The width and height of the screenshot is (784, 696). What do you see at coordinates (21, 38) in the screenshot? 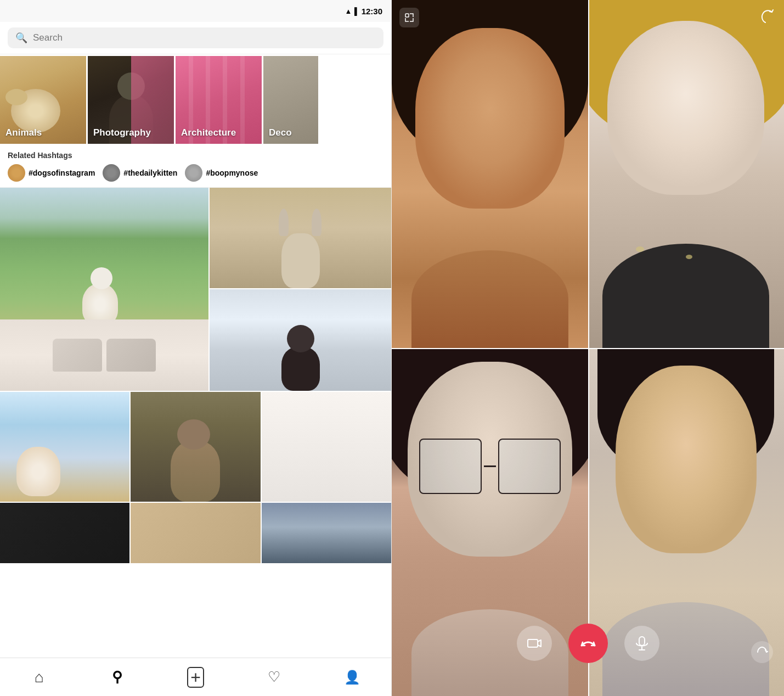
I see `search-icon: 🔍` at bounding box center [21, 38].